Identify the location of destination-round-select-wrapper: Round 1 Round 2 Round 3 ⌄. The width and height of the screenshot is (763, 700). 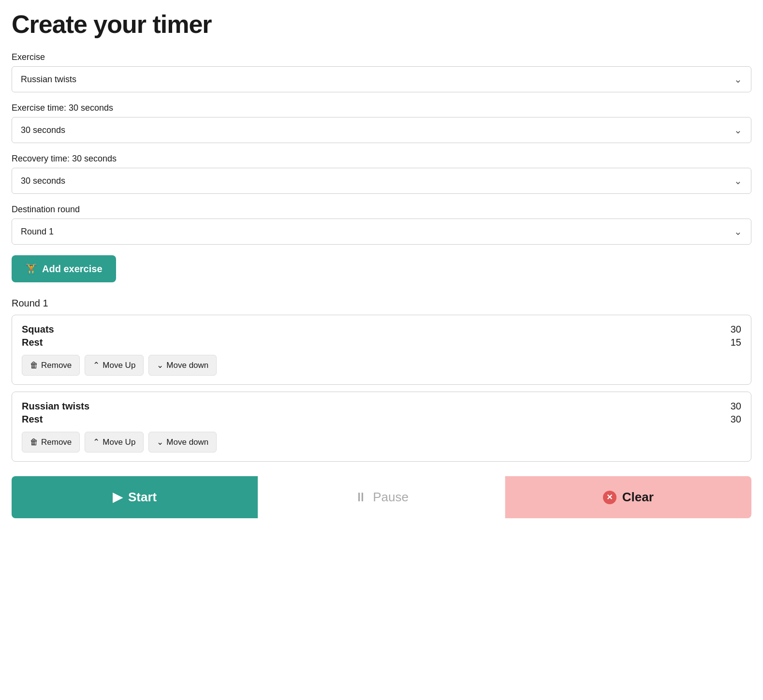
(382, 232).